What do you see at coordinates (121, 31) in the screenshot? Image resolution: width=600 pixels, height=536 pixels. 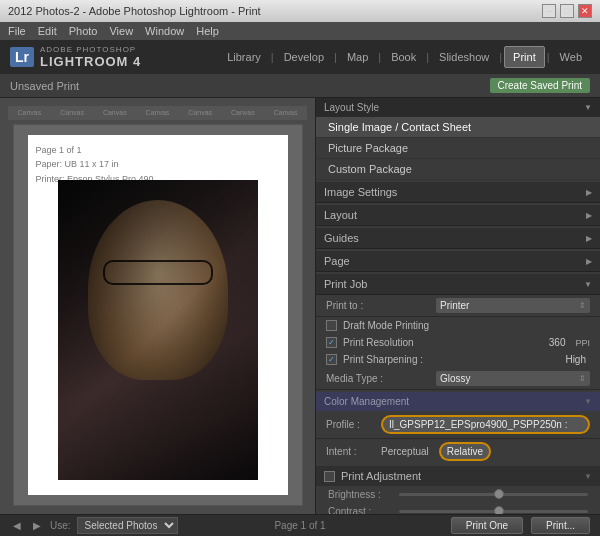 I see `menu-view: View` at bounding box center [121, 31].